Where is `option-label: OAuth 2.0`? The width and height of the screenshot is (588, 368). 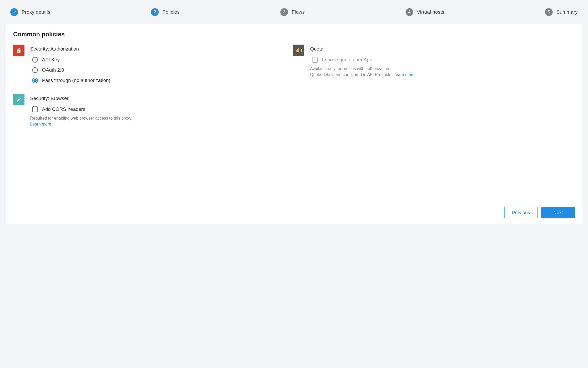
option-label: OAuth 2.0 is located at coordinates (53, 70).